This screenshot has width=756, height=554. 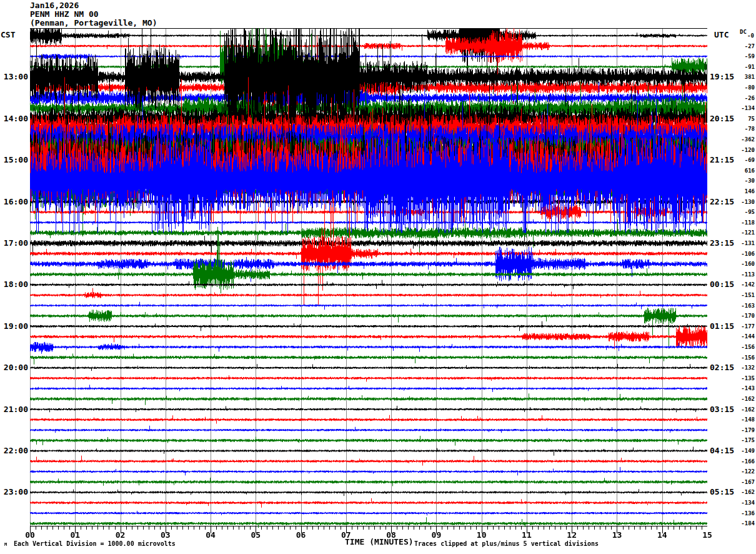 I want to click on cst-hour-label: 17:00, so click(x=14, y=243).